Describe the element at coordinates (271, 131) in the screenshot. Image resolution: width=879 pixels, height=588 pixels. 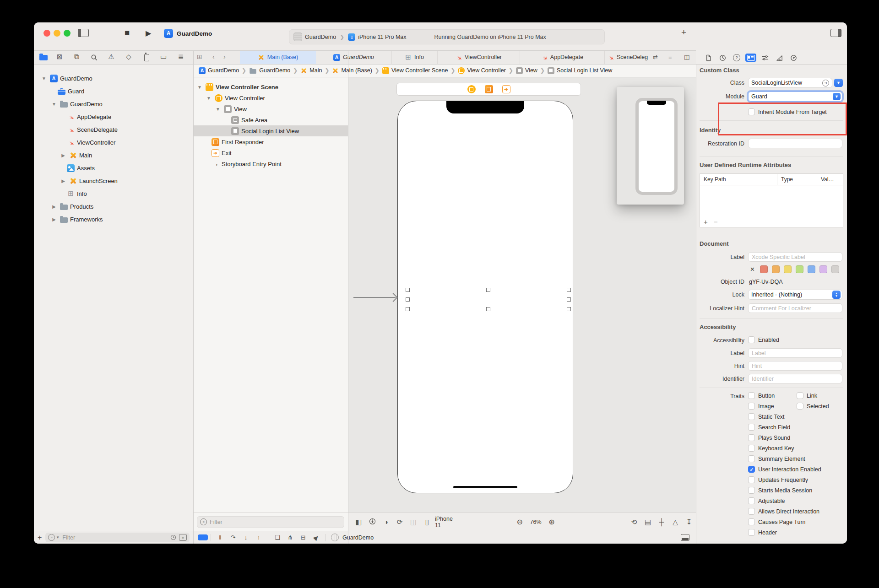
I see `outline-item-social-login-list-view: Social Login List View` at that location.